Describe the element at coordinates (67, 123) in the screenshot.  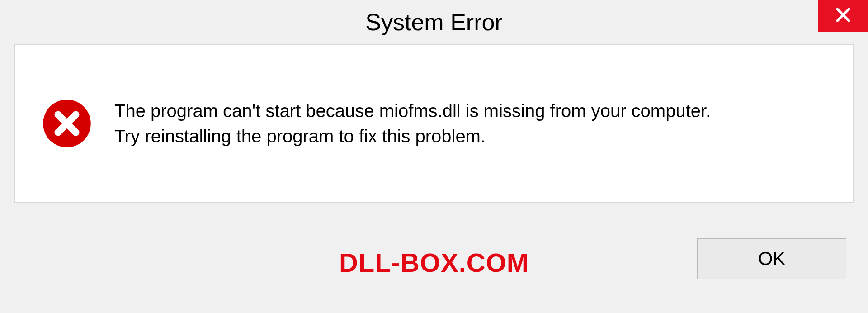
I see `error-icon` at that location.